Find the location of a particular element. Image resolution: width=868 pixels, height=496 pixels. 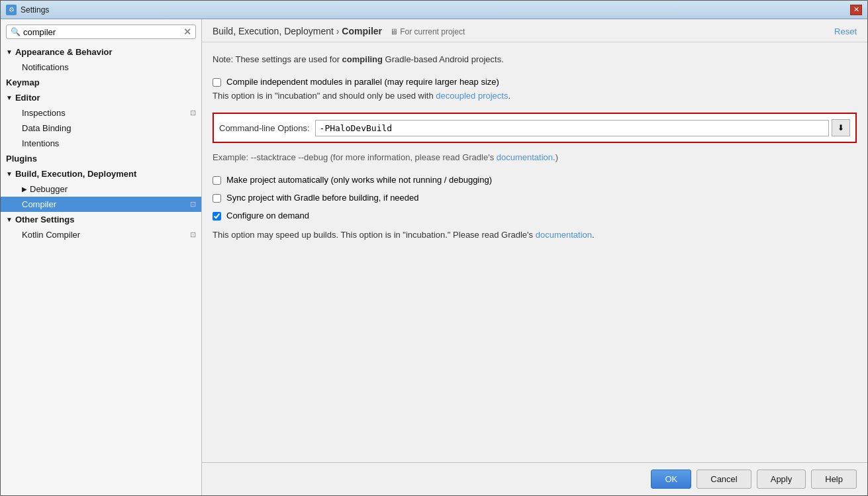

search-input is located at coordinates (103, 32).